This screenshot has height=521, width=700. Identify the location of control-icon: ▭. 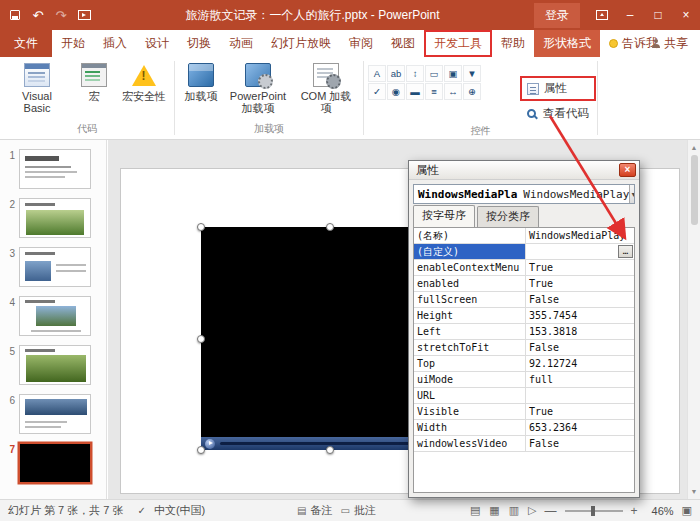
(434, 74).